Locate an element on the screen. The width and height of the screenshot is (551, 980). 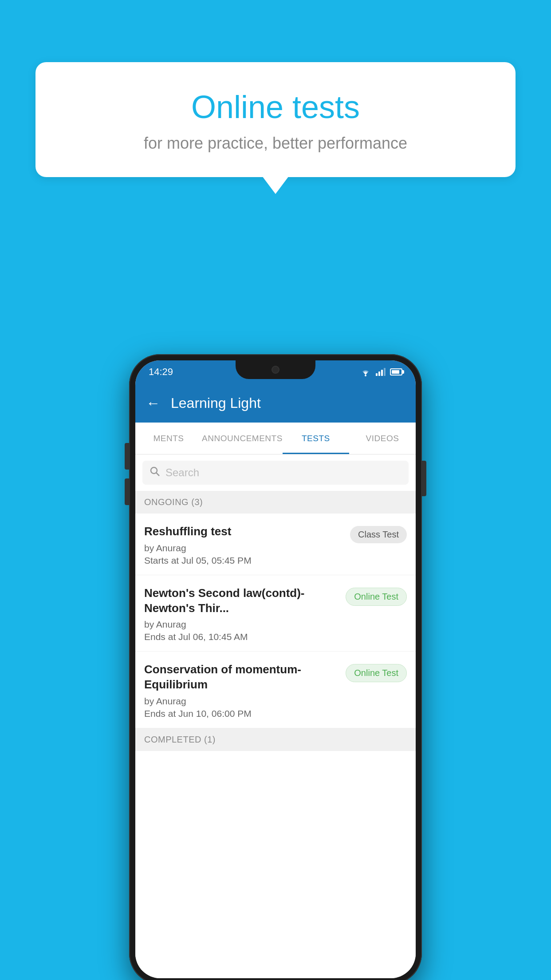
section-completed-header: COMPLETED (1) is located at coordinates (276, 739).